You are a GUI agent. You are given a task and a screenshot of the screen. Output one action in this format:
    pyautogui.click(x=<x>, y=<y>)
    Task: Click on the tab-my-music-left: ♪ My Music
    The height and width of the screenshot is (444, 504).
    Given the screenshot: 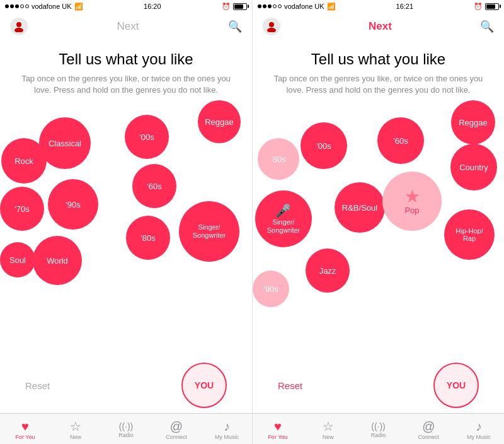 What is the action you would take?
    pyautogui.click(x=227, y=429)
    